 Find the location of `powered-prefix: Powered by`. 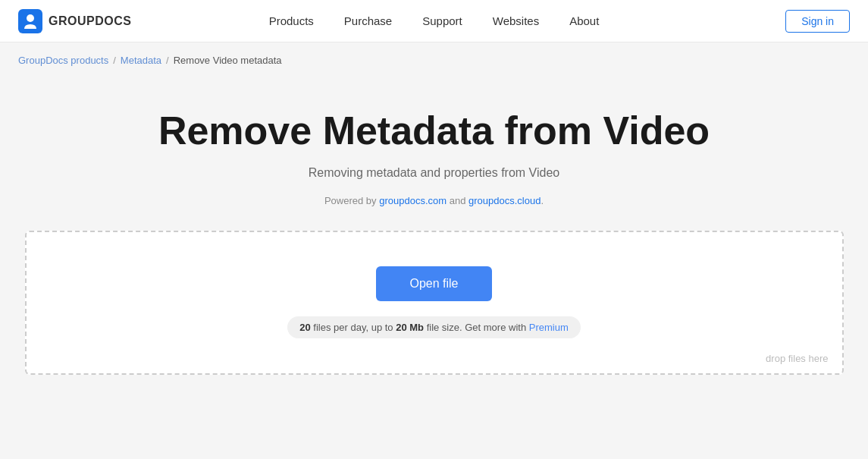

powered-prefix: Powered by is located at coordinates (352, 200).